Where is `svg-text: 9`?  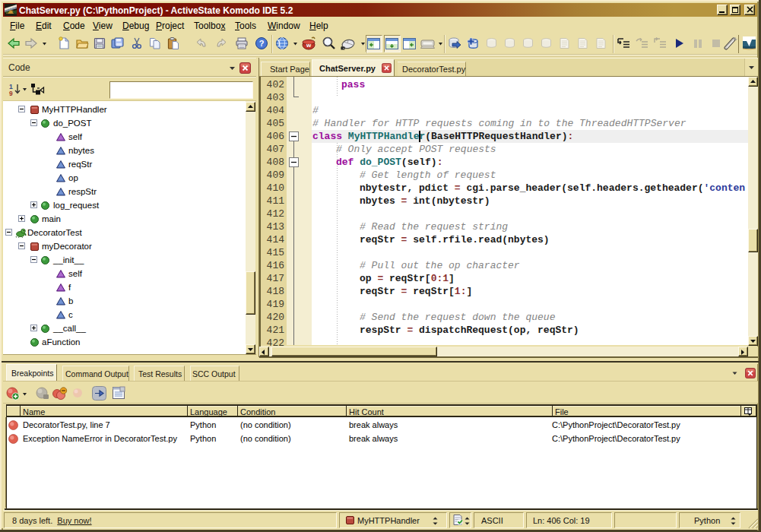 svg-text: 9 is located at coordinates (11, 93).